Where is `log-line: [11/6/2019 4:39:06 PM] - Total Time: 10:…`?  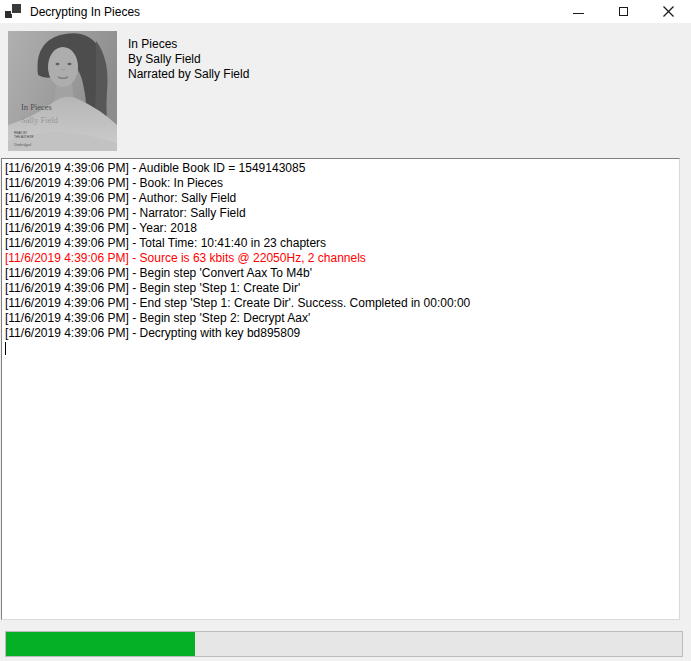
log-line: [11/6/2019 4:39:06 PM] - Total Time: 10:… is located at coordinates (340, 244).